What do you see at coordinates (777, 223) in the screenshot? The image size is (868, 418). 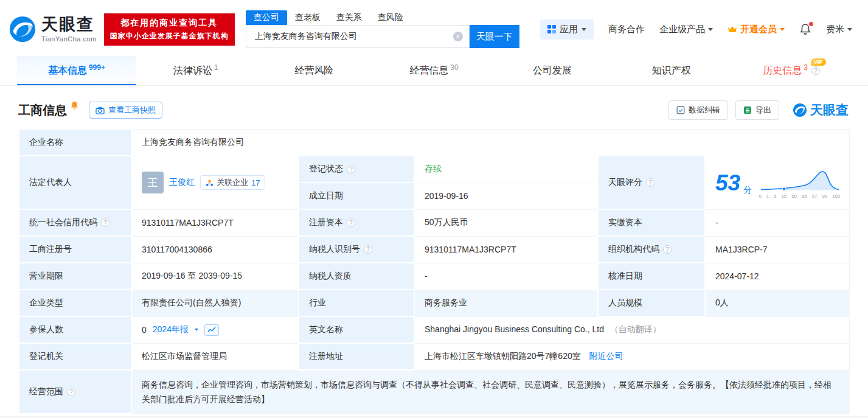 I see `value-paid-capital: -` at bounding box center [777, 223].